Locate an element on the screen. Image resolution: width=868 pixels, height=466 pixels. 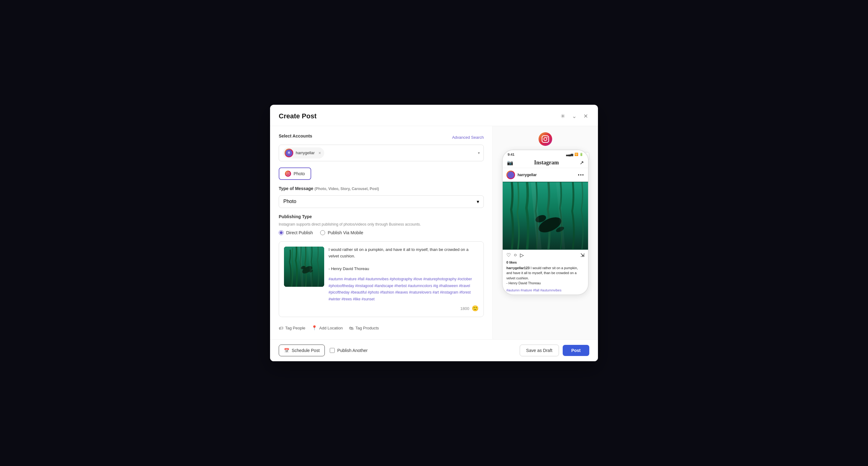
ig-share-icon: ▷ is located at coordinates (522, 255).